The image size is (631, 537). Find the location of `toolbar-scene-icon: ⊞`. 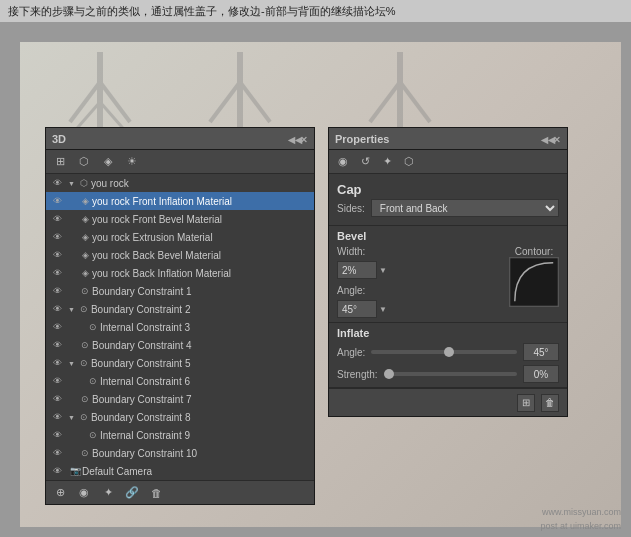

toolbar-scene-icon: ⊞ is located at coordinates (60, 162).